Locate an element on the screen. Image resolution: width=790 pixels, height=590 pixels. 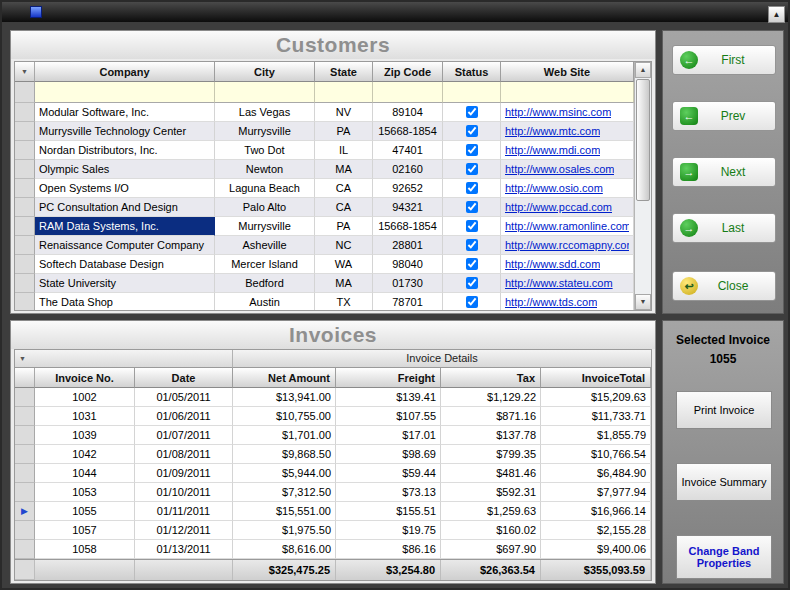
filter-cell-city is located at coordinates (265, 92).